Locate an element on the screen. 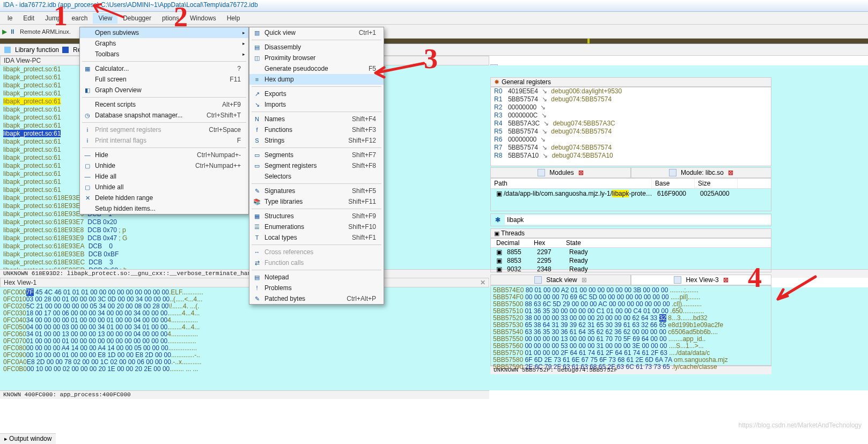 Image resolution: width=868 pixels, height=444 pixels. menu-item-setup-hidden-items-: Setup hidden items... is located at coordinates (164, 209).